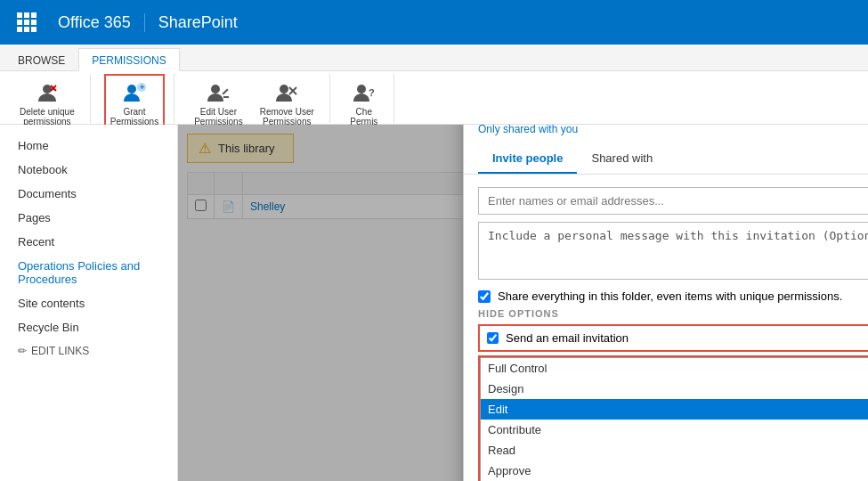 This screenshot has height=481, width=868. I want to click on sidebar-item-recent: Recent, so click(89, 242).